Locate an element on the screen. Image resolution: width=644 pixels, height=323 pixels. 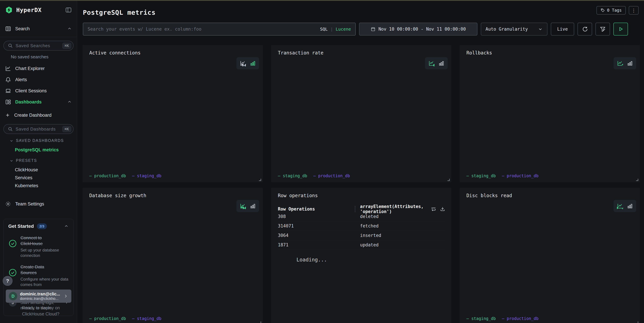
presets-section: PRESETS is located at coordinates (38, 160).